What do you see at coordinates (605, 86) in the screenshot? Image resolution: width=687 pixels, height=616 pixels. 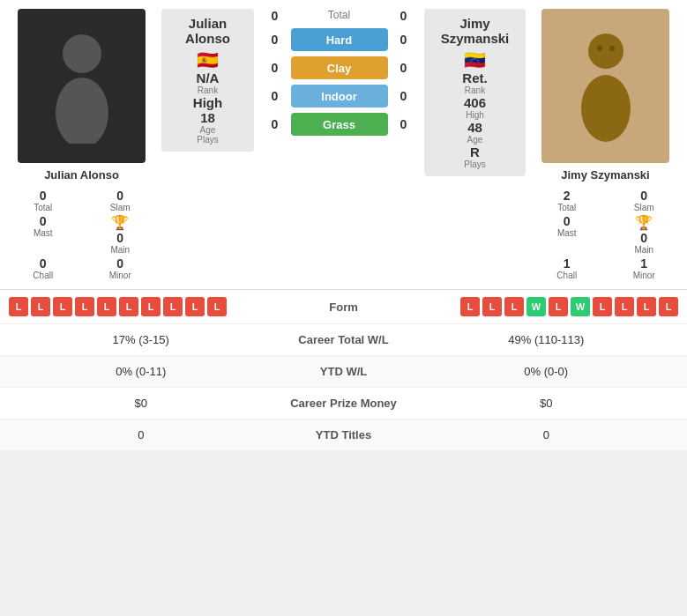 I see `right-player-photo` at bounding box center [605, 86].